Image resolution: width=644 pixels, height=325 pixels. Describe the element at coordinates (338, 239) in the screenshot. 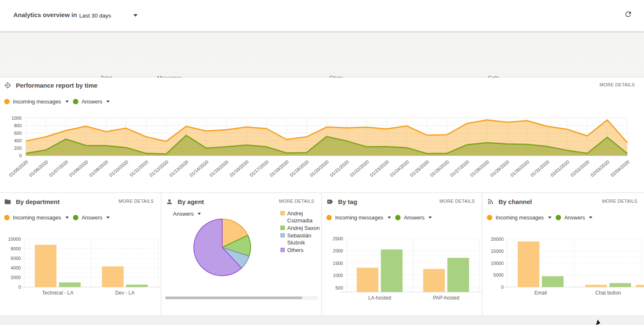

I see `svg-text: 2500` at that location.